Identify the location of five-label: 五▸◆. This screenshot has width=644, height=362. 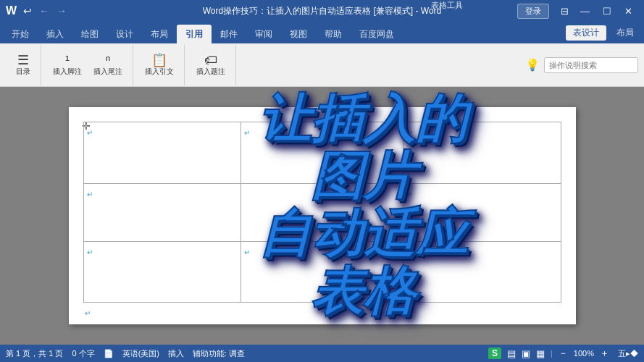
(628, 353).